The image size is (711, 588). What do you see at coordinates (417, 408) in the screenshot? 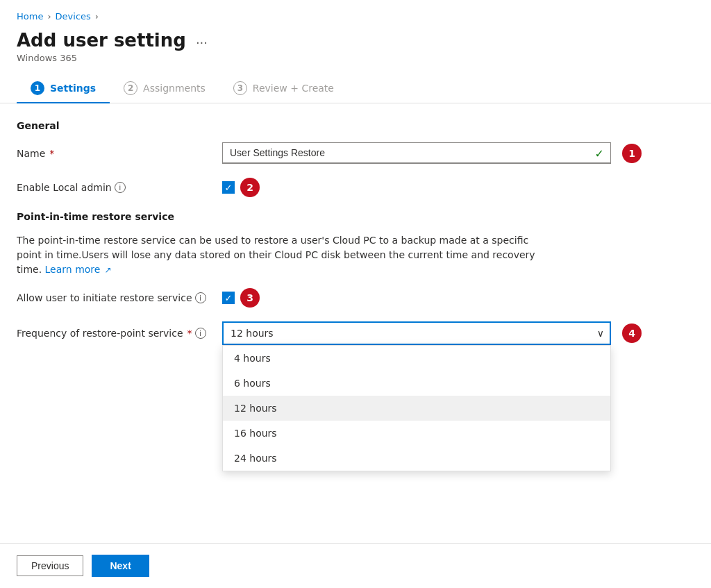
I see `frequency-dropdown-menu: 4 hours 6 hours 12 hours 16 hours 24 hou…` at bounding box center [417, 408].